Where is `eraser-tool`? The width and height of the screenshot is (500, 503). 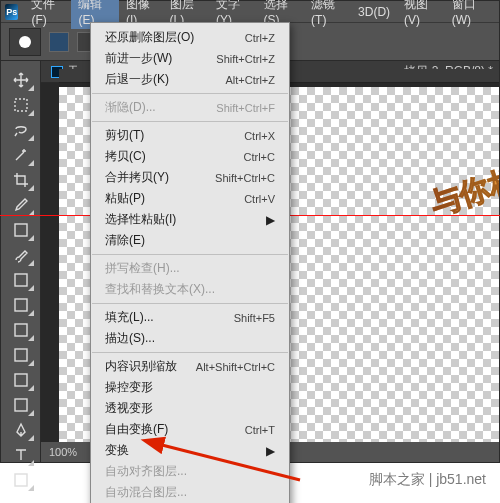 eraser-tool is located at coordinates (21, 330).